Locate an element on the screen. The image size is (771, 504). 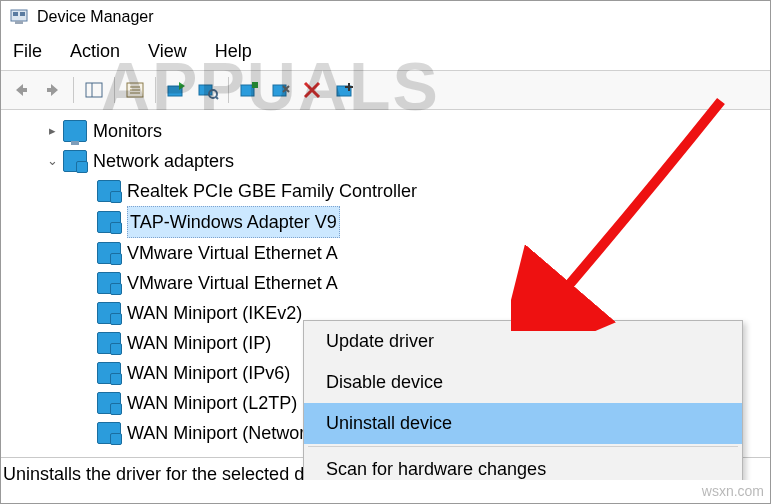
menu-action: Action is located at coordinates (95, 52).